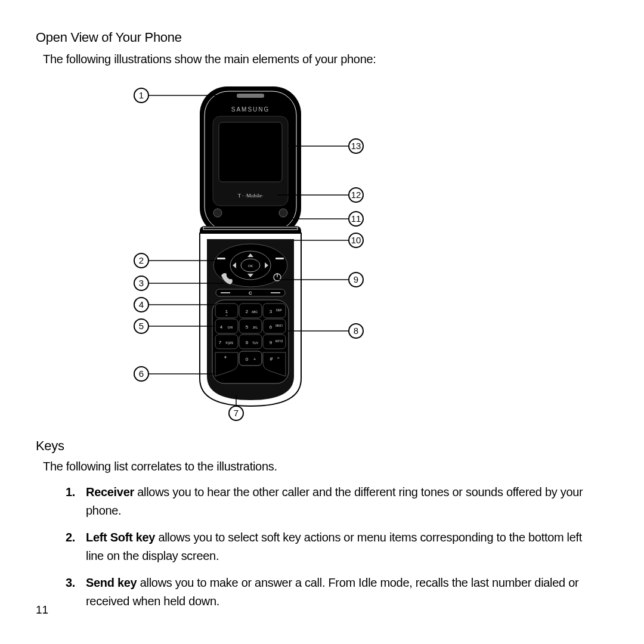 This screenshot has height=644, width=644. I want to click on section-title-keys: Keys, so click(322, 446).